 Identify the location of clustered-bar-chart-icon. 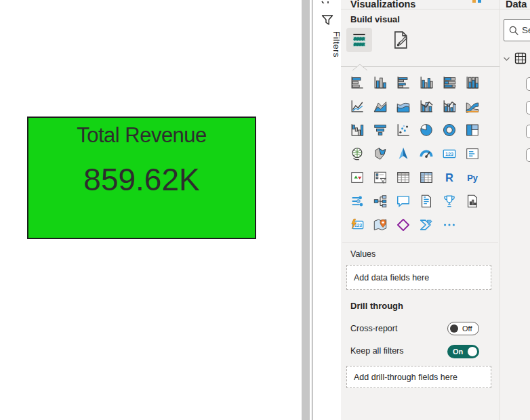
(403, 83).